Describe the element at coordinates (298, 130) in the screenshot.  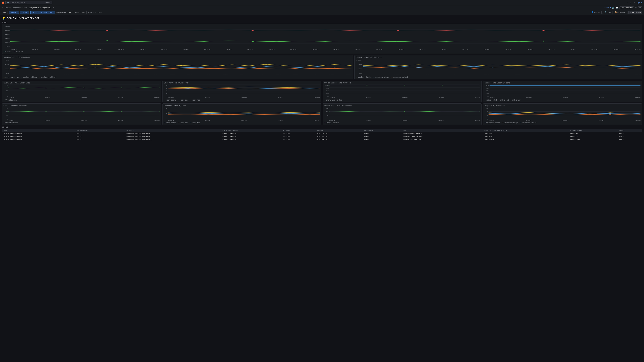
I see `col-dst-zone: dst_zone` at that location.